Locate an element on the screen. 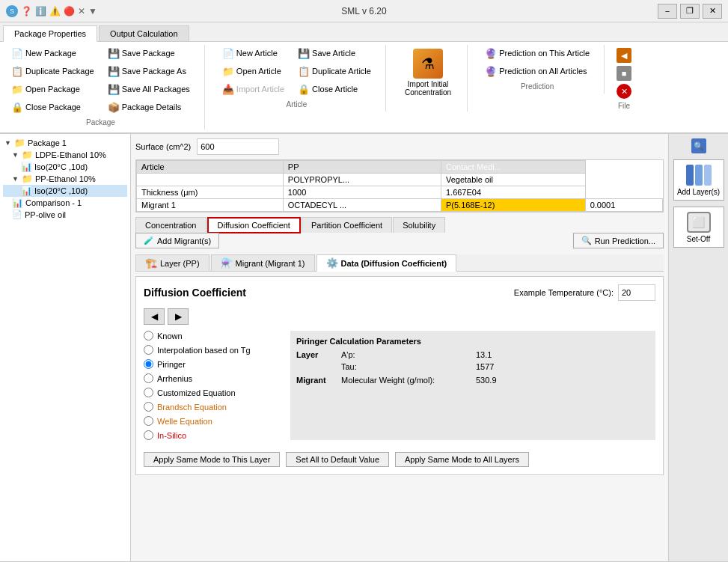  save-article-icon: 💾 is located at coordinates (304, 53).